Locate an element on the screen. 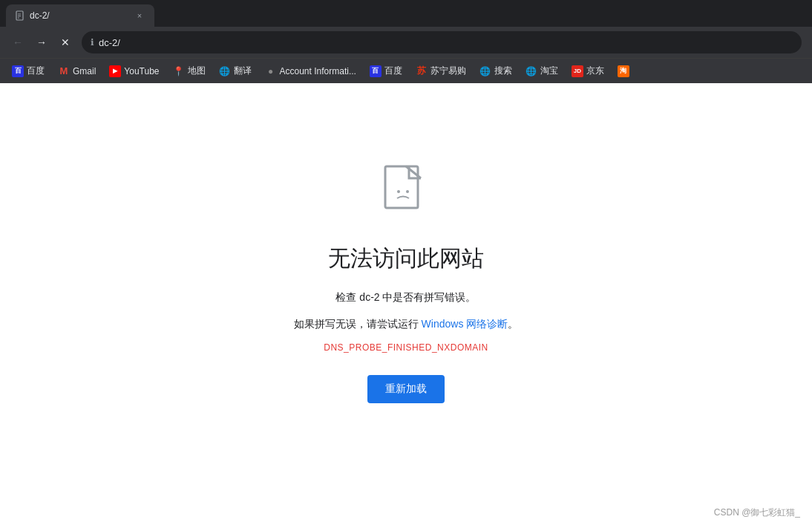  bookmark-favicon-youtube: ▶ is located at coordinates (115, 71).